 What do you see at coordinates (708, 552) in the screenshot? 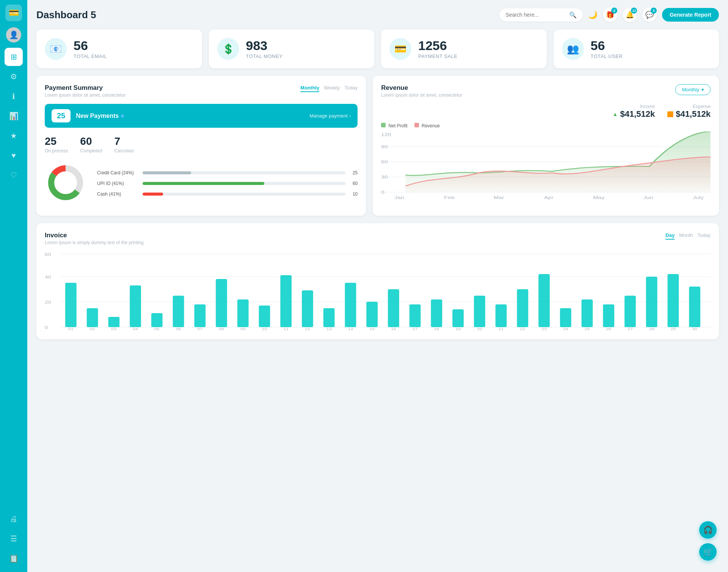
I see `cart-fab: 🛒` at bounding box center [708, 552].